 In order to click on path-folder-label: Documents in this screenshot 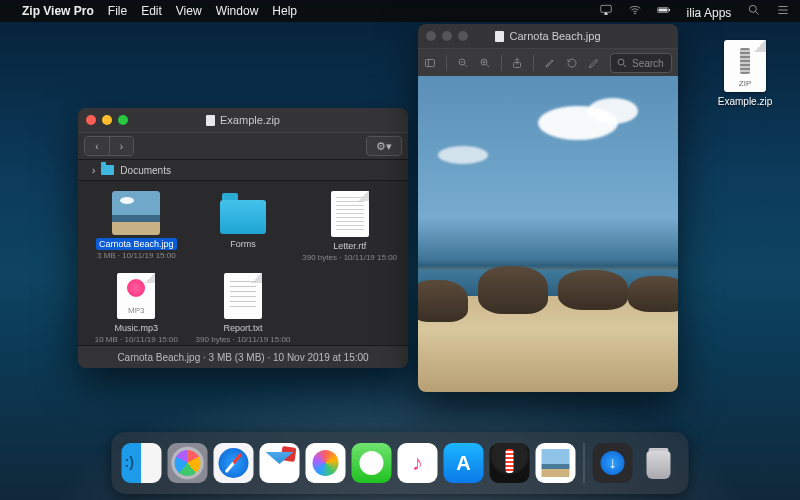, I will do `click(146, 170)`.